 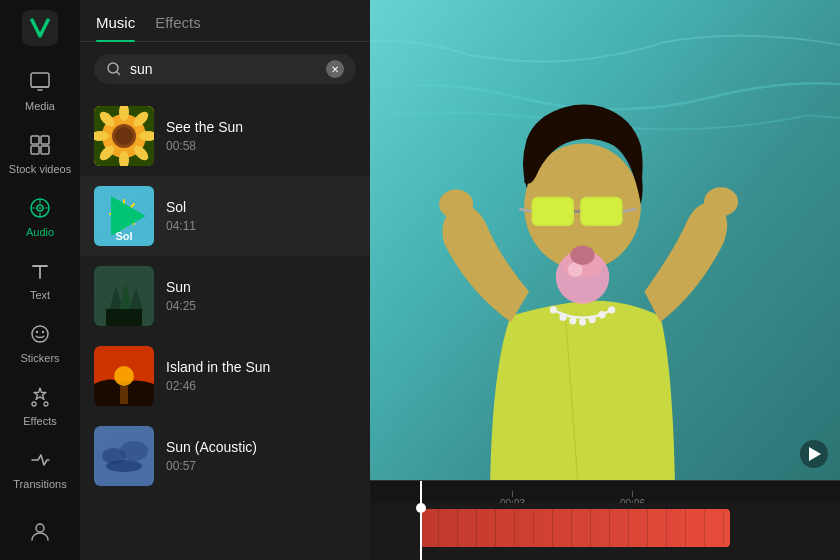 I want to click on playhead-handle, so click(x=421, y=508).